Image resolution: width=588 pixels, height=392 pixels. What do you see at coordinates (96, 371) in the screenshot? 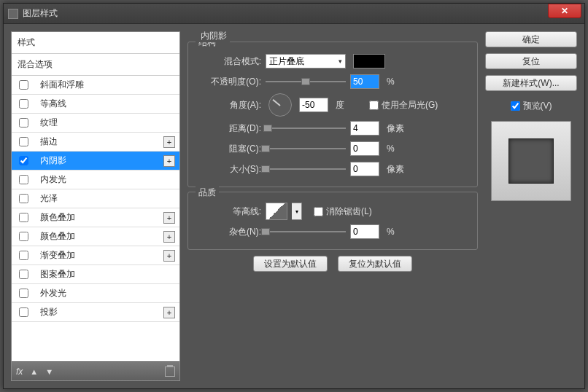
I see `sidebar-footer: fx ▲ ▼` at bounding box center [96, 371].